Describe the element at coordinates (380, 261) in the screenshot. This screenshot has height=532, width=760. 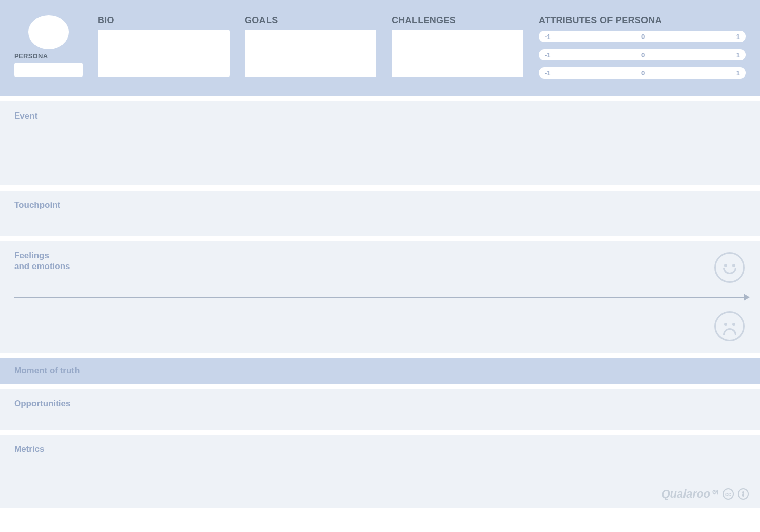
I see `row-feelings-label: Feelings and emotions` at that location.